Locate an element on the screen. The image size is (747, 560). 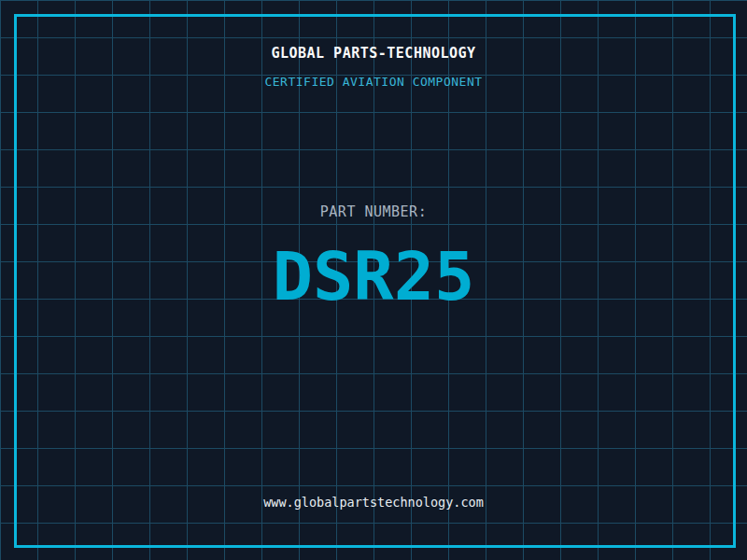
part-number-value: DSR25 is located at coordinates (374, 276).